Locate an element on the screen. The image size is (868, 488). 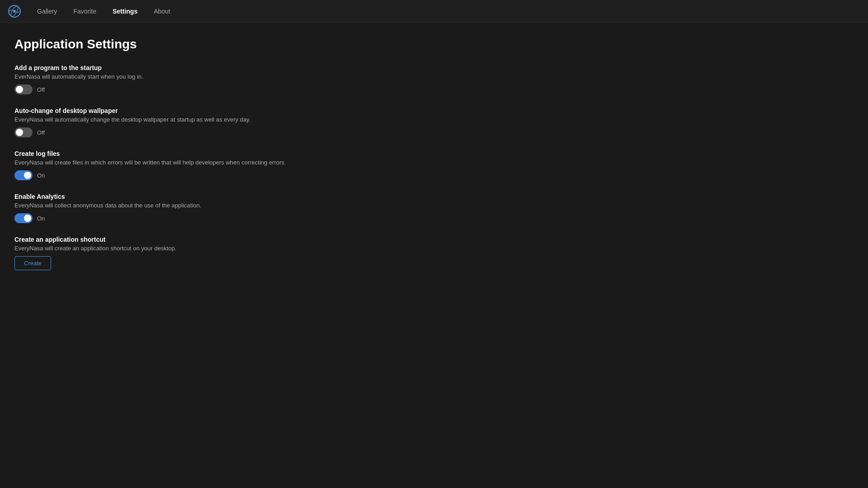
setting-startup: Add a program to the startup EverNasa wi… is located at coordinates (434, 80).